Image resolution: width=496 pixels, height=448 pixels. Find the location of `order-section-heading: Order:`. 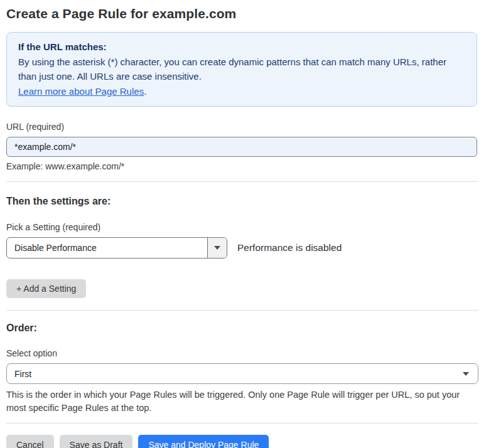

order-section-heading: Order: is located at coordinates (242, 328).